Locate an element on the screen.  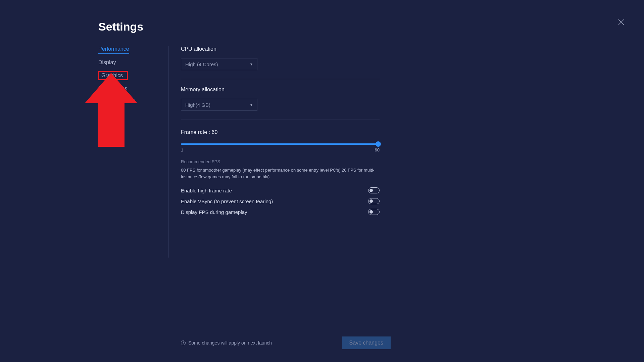
cpu-allocation-label: CPU allocation is located at coordinates (280, 49).